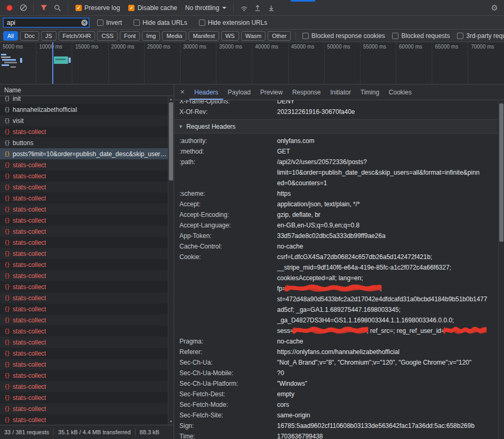  What do you see at coordinates (160, 23) in the screenshot?
I see `hide-data-urls-checkbox: Hide data URLs` at bounding box center [160, 23].